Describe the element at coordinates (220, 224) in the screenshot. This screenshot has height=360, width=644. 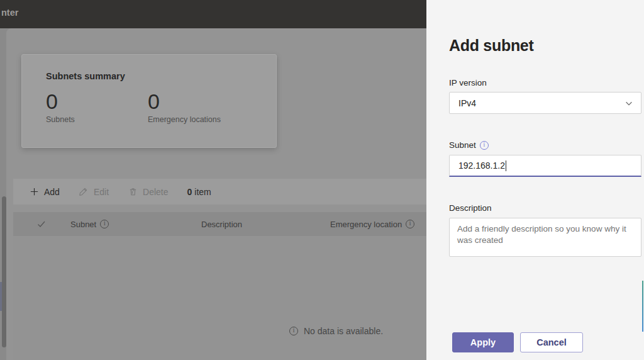
I see `table-header-row: Subnet Description Emergency location` at that location.